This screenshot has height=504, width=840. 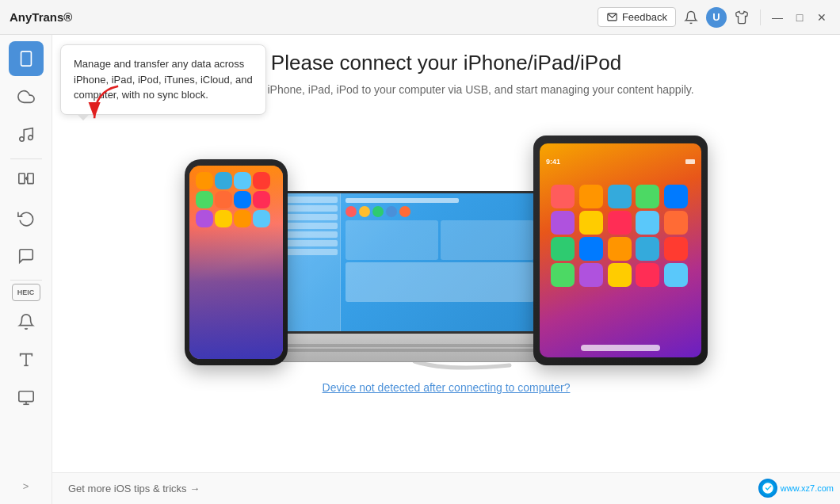 What do you see at coordinates (26, 398) in the screenshot?
I see `sidebar-item-ringtone` at bounding box center [26, 398].